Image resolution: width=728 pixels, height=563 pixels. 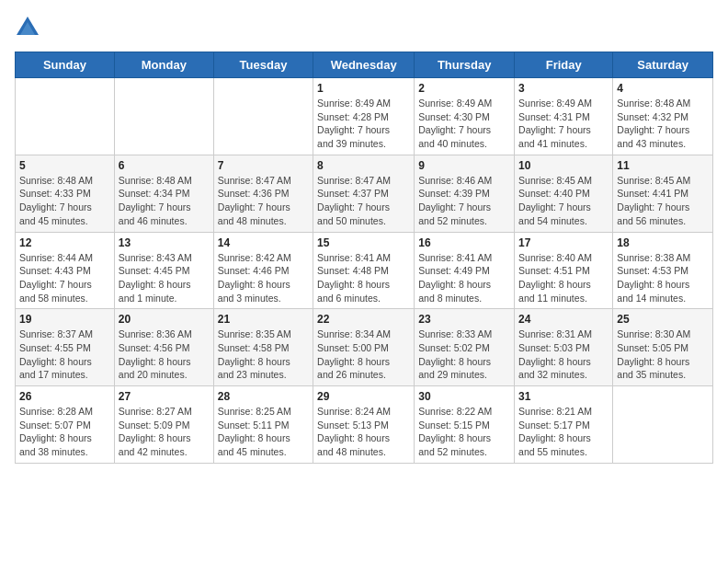 I want to click on day-number: 22, so click(x=364, y=319).